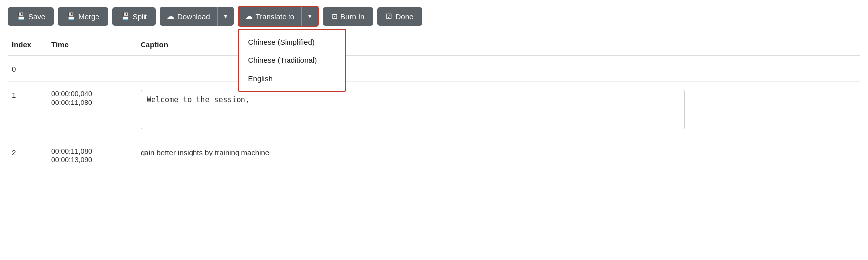 This screenshot has height=260, width=868. Describe the element at coordinates (194, 17) in the screenshot. I see `download-label: Download` at that location.